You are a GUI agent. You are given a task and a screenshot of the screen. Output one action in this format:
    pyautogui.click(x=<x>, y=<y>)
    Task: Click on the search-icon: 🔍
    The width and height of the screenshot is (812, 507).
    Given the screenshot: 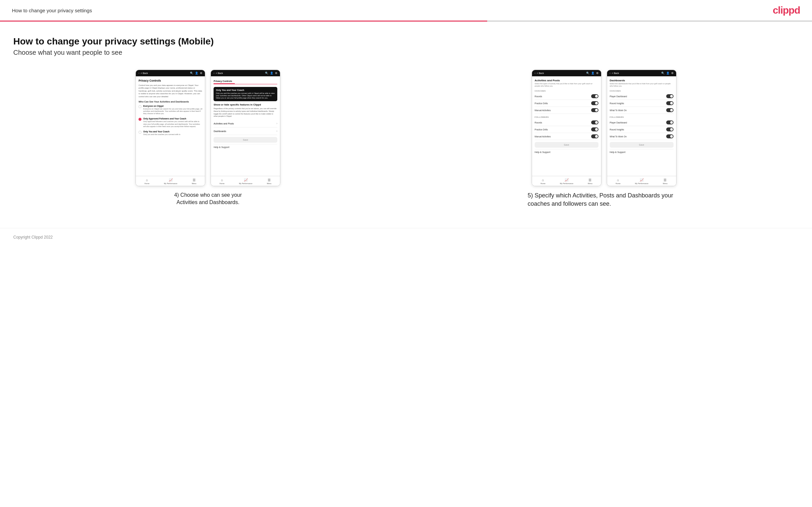 What is the action you would take?
    pyautogui.click(x=192, y=73)
    